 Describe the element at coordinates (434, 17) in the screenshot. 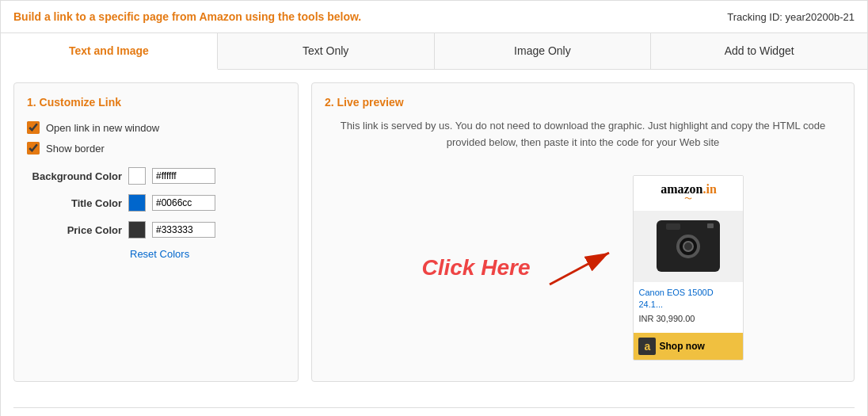

I see `header: Build a link to a specific page from Ama…` at that location.